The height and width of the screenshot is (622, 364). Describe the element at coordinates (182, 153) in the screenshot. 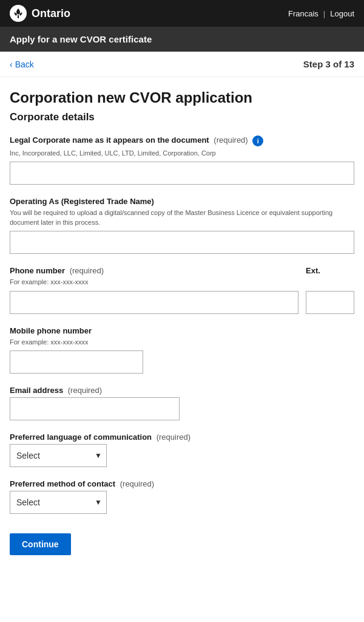

I see `legal-name-hint: Inc, Incorporated, LLC, Limited, ULC, LT…` at that location.